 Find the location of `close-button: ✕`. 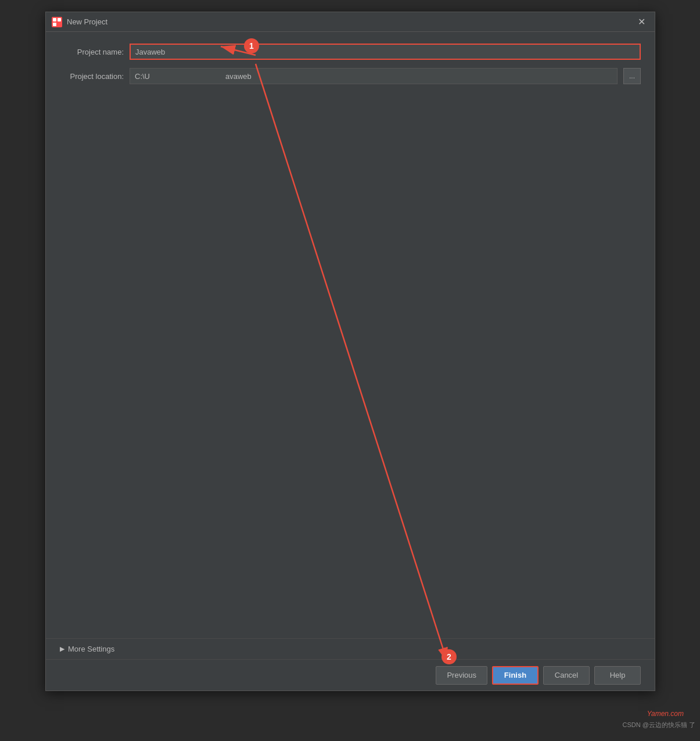

close-button: ✕ is located at coordinates (641, 22).